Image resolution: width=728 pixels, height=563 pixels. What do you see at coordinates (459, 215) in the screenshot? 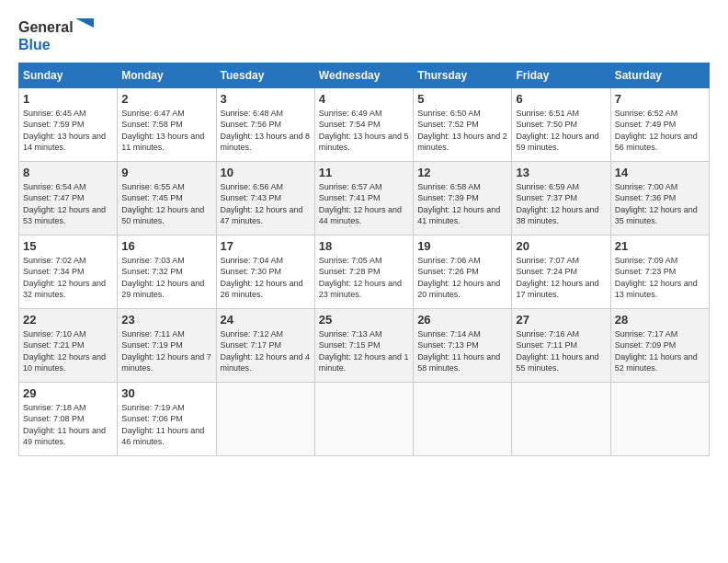
I see `daylight-label: Daylight: 12 hours and 41 minutes.` at bounding box center [459, 215].